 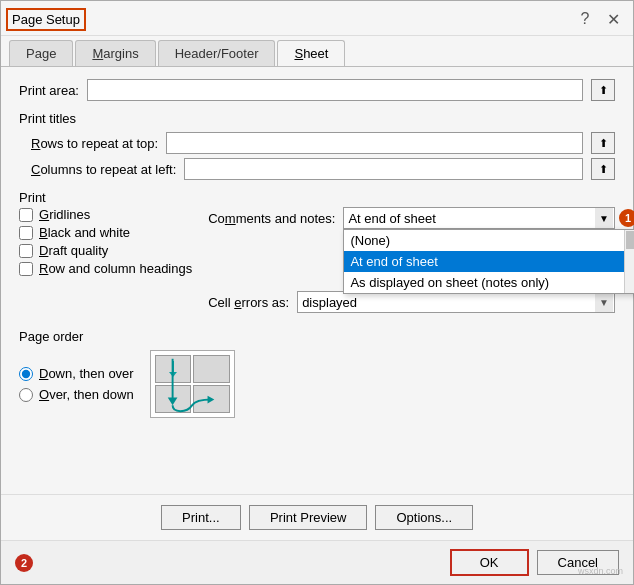 I want to click on cell-errors-group: Cell errors as: displayed ▼, so click(x=412, y=302).